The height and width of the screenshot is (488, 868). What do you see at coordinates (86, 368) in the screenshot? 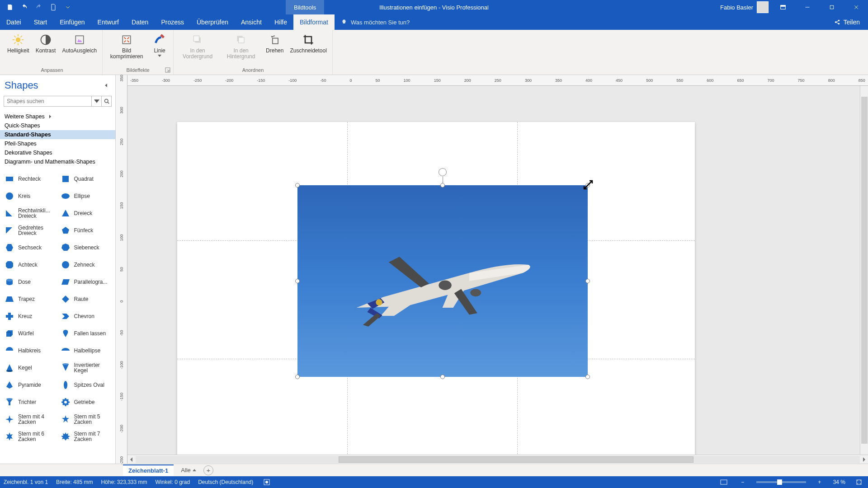
I see `shape-item: Invertierter Kegel` at bounding box center [86, 368].